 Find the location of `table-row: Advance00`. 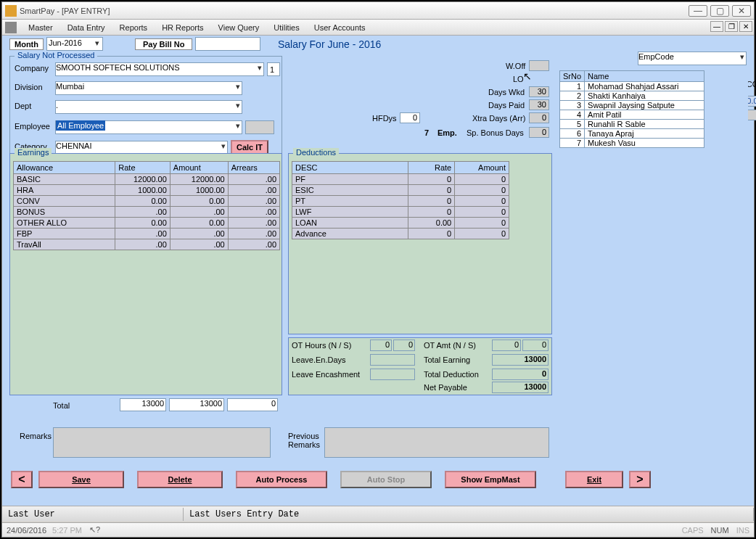

table-row: Advance00 is located at coordinates (400, 234).